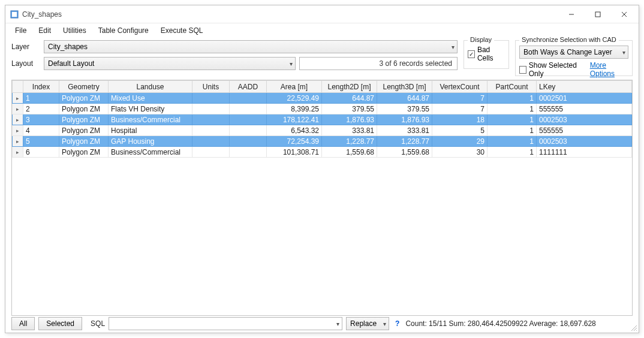 Image resolution: width=644 pixels, height=338 pixels. What do you see at coordinates (486, 55) in the screenshot?
I see `display-group: Display ✓ Bad Cells` at bounding box center [486, 55].